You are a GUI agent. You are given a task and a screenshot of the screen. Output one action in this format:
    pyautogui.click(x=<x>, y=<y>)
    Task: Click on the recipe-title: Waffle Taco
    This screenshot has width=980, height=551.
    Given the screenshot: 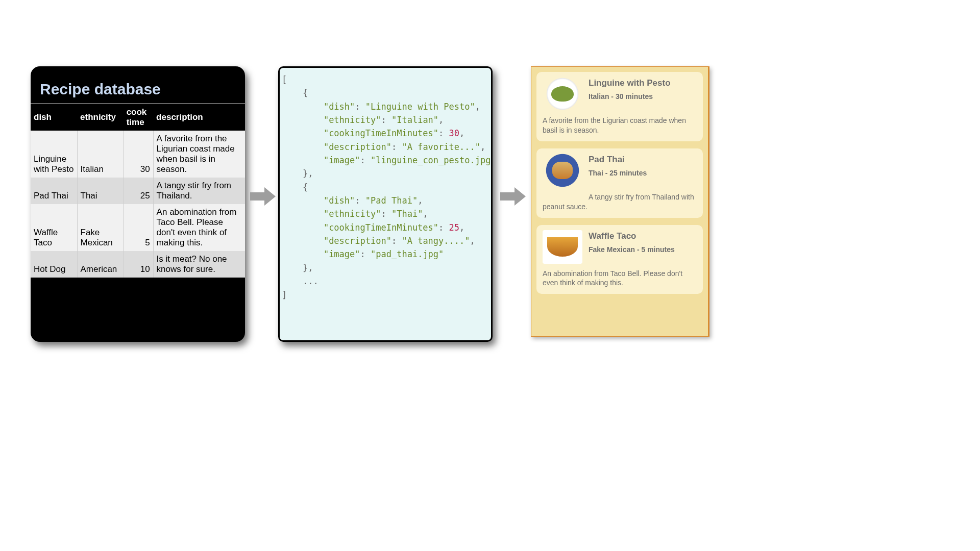 What is the action you would take?
    pyautogui.click(x=632, y=236)
    